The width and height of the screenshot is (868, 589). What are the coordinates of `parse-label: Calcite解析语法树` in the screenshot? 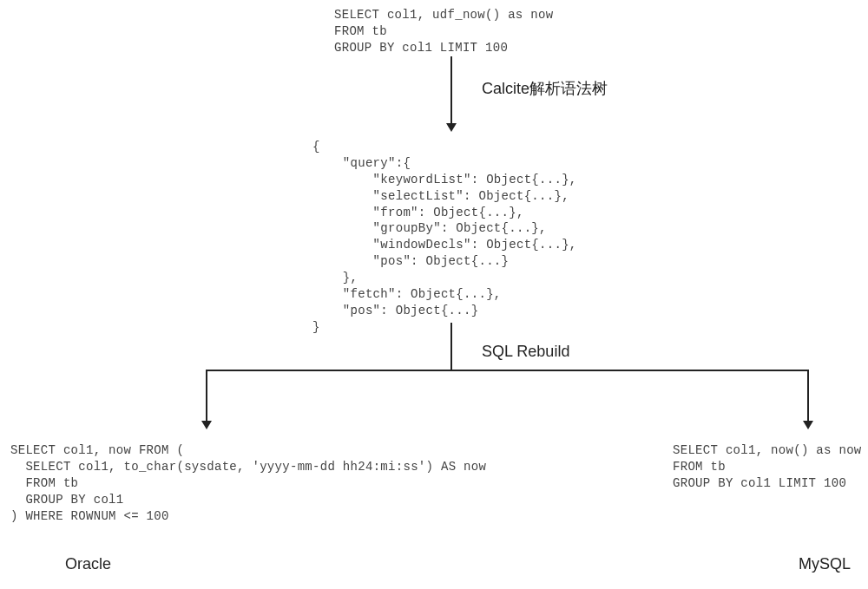 It's located at (545, 88).